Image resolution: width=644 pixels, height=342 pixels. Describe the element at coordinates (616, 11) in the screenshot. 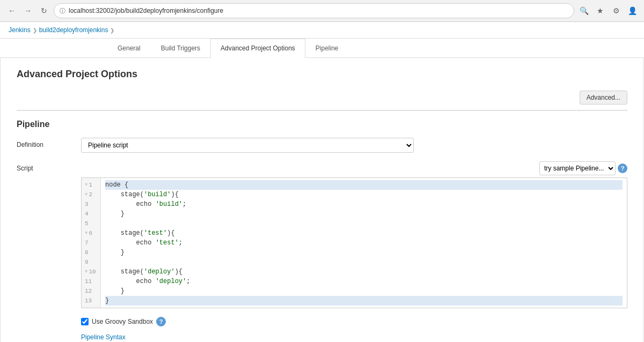

I see `extensions-button: ⚙` at that location.